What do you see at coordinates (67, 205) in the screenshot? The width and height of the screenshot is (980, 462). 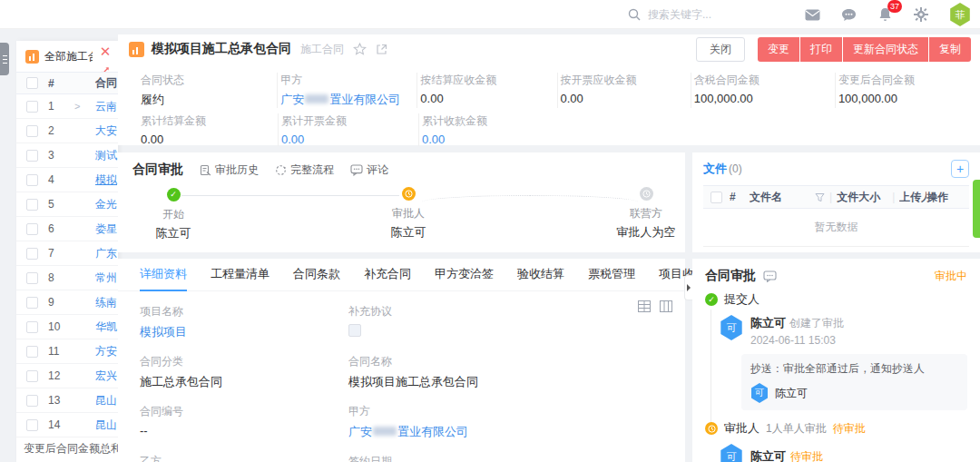 I see `contract-row: 5 > 金光` at bounding box center [67, 205].